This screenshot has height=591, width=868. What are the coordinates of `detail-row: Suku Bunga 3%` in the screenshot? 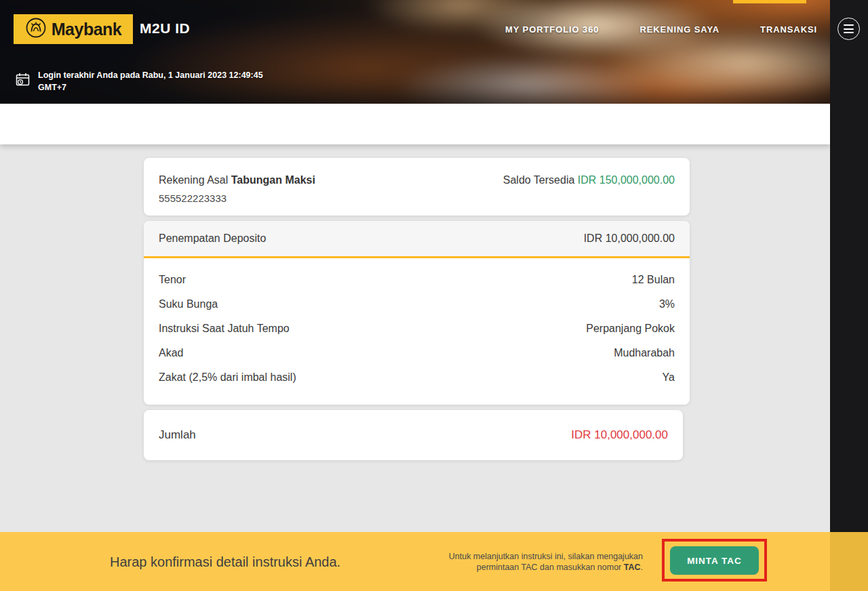 It's located at (416, 304).